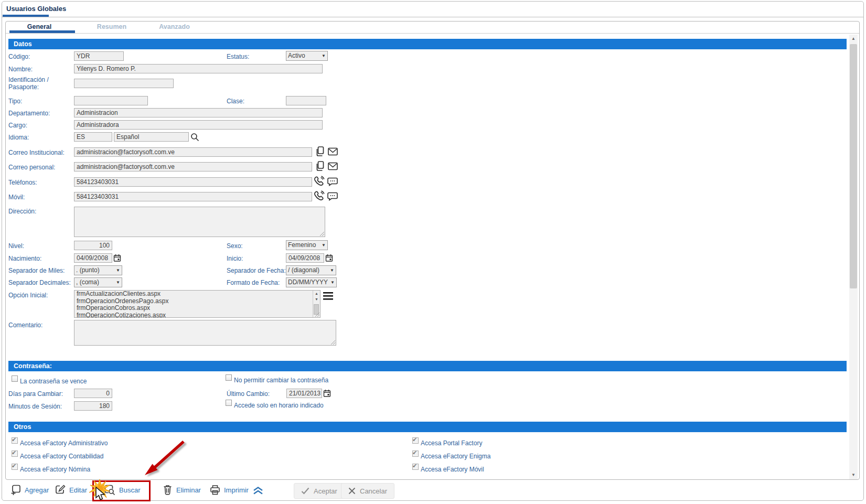  Describe the element at coordinates (18, 125) in the screenshot. I see `cargo-label: Cargo:` at that location.